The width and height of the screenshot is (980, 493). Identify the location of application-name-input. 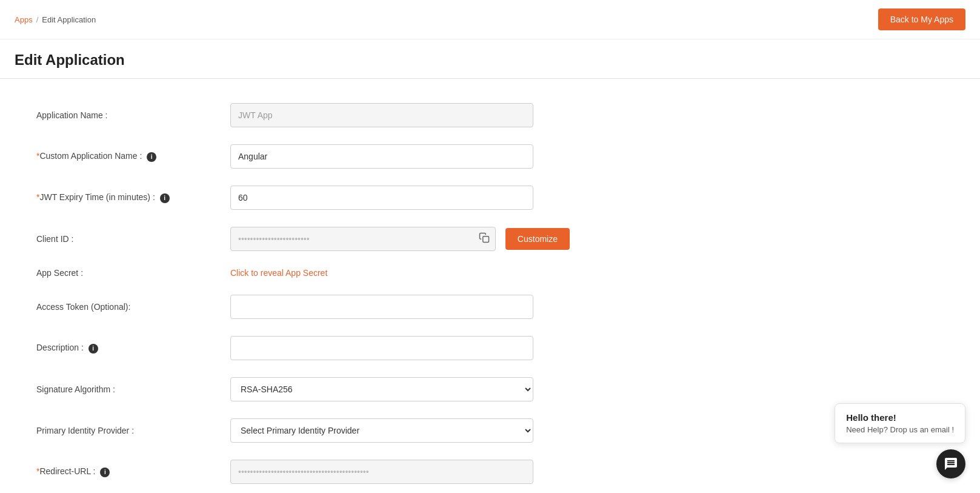
(382, 115).